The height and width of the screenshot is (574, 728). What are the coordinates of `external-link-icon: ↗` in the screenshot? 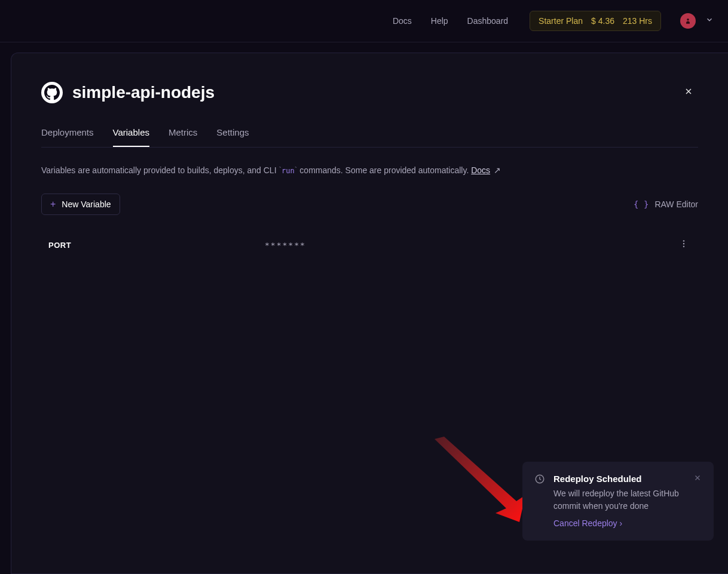 It's located at (496, 170).